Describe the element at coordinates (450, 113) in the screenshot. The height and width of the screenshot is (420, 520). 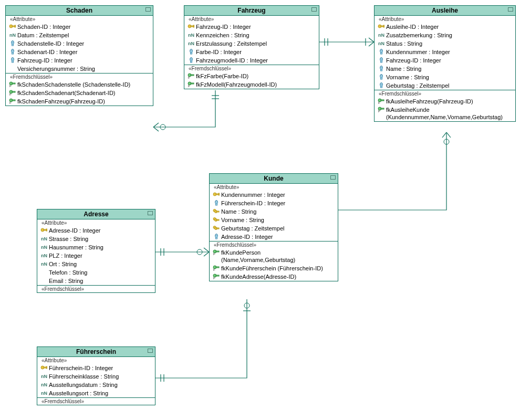
I see `attribute-text: fkAusleiheKunde (Kundennummer,Name,Vorna…` at that location.